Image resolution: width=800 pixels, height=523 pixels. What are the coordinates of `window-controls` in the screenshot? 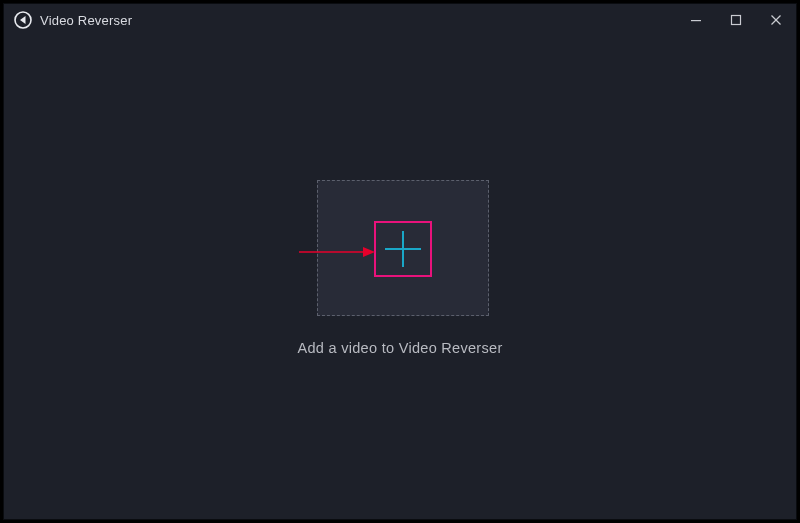 It's located at (736, 20).